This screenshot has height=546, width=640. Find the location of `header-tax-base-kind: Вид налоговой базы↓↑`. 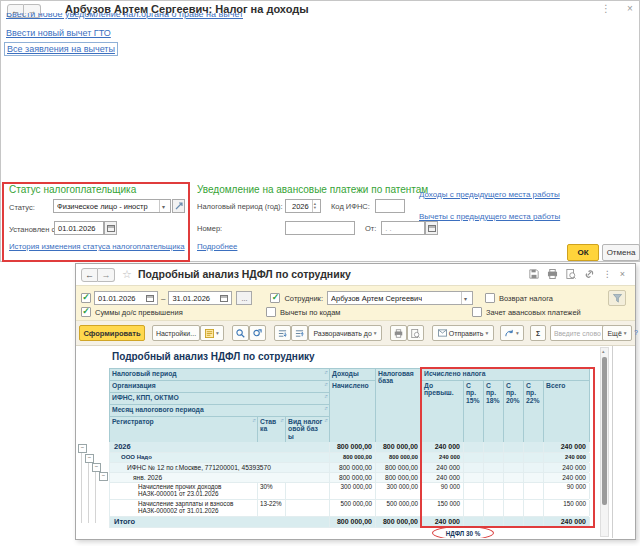

header-tax-base-kind: Вид налоговой базы↓↑ is located at coordinates (308, 430).